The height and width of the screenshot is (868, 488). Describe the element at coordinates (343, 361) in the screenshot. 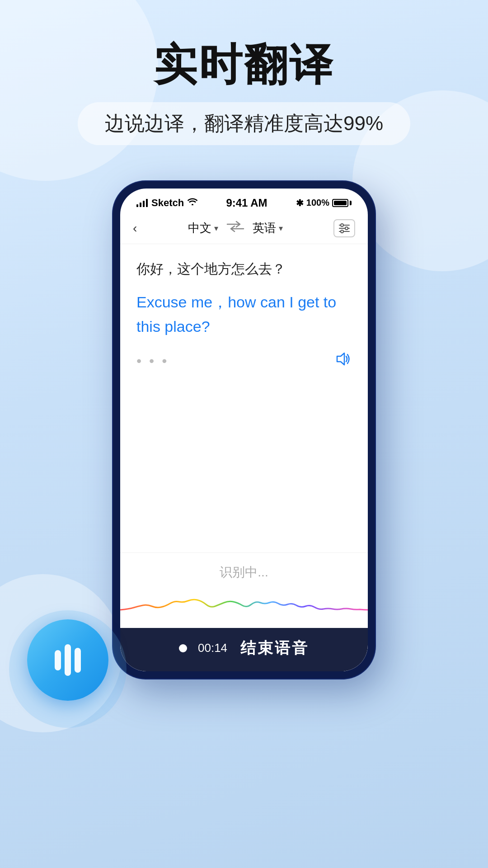

I see `speaker-button` at that location.